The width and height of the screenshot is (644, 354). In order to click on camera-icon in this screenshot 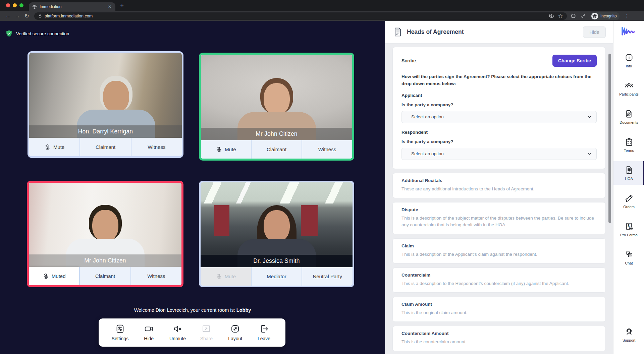, I will do `click(149, 329)`.